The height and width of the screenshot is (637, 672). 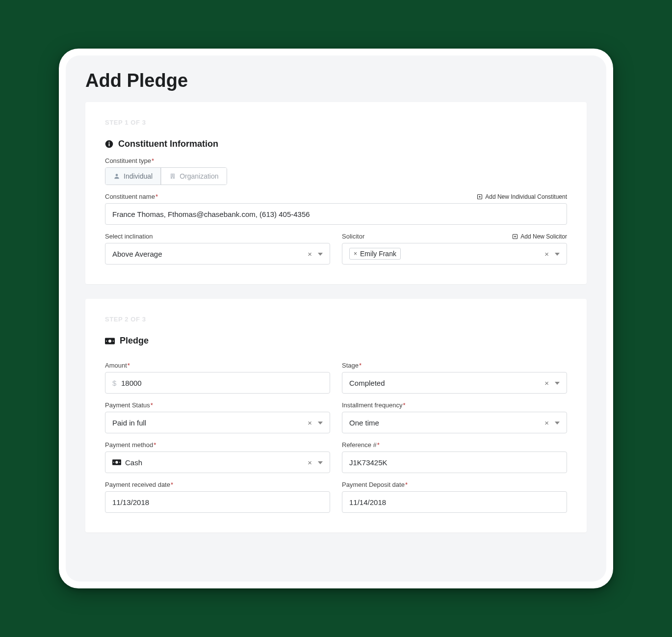 What do you see at coordinates (336, 123) in the screenshot?
I see `step1-label: STEP 1 OF 3` at bounding box center [336, 123].